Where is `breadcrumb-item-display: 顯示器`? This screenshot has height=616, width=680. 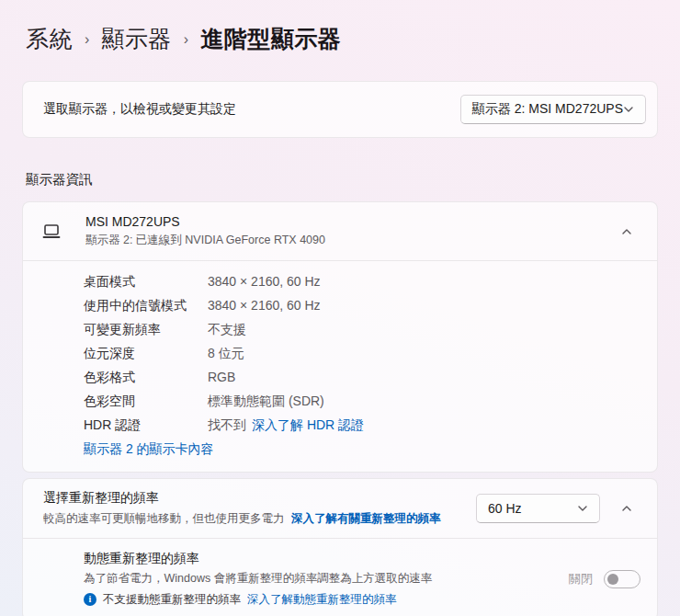 breadcrumb-item-display: 顯示器 is located at coordinates (136, 39).